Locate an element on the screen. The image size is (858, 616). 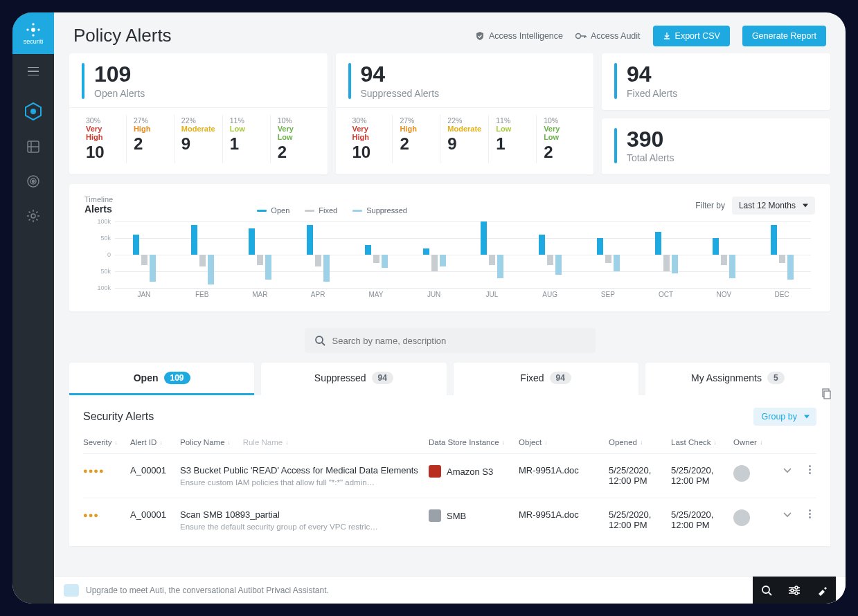
footer-sliders-button is located at coordinates (794, 590).